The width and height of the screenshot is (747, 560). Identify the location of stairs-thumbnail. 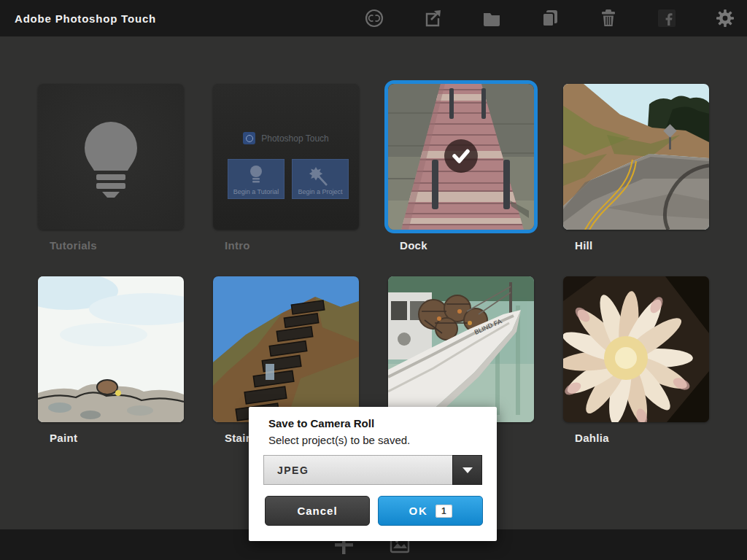
(286, 349).